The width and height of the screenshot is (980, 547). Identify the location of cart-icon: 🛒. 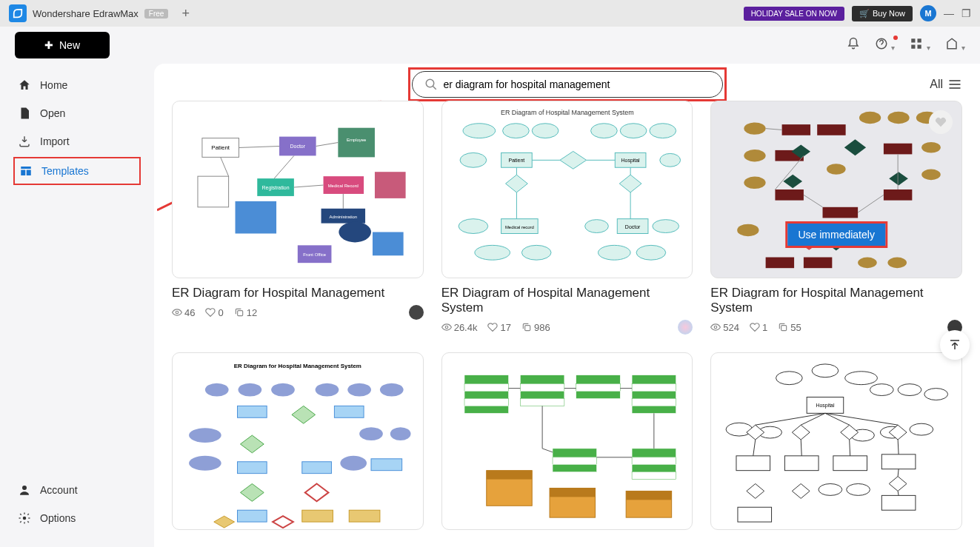
(864, 13).